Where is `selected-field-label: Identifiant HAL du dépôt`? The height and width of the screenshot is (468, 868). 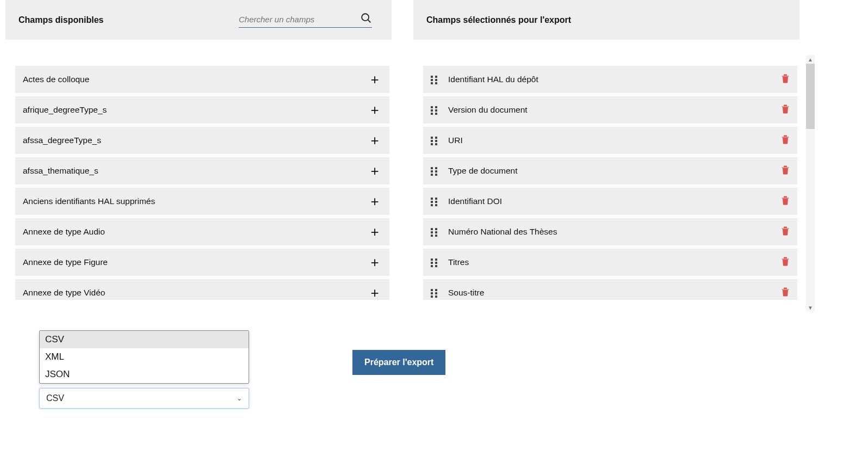
selected-field-label: Identifiant HAL du dépôt is located at coordinates (615, 79).